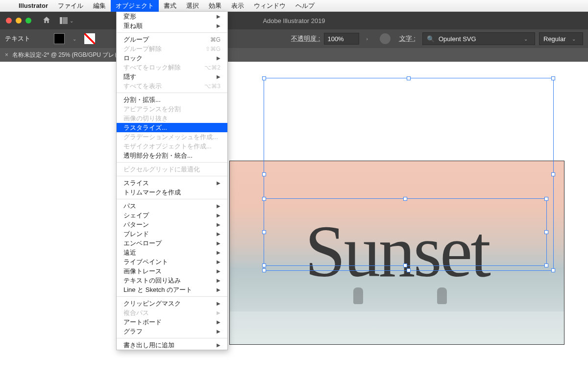 The width and height of the screenshot is (588, 382). What do you see at coordinates (367, 39) in the screenshot?
I see `opacity-chevron: ›` at bounding box center [367, 39].